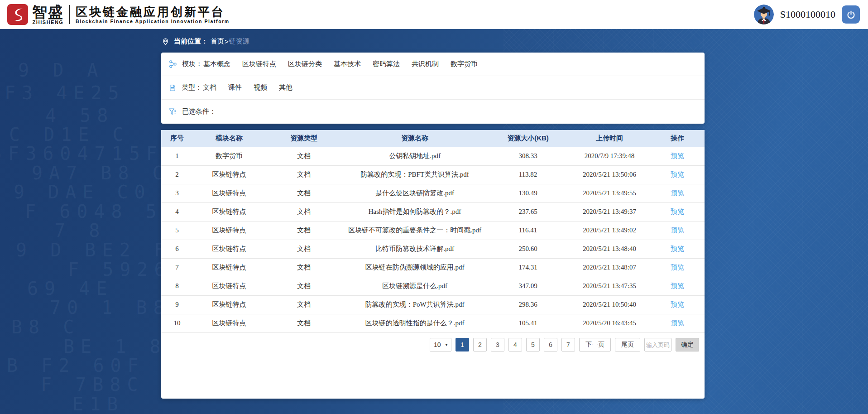  I want to click on cell-name: 区块链在防伪溯源领域的应用.pdf, so click(415, 267).